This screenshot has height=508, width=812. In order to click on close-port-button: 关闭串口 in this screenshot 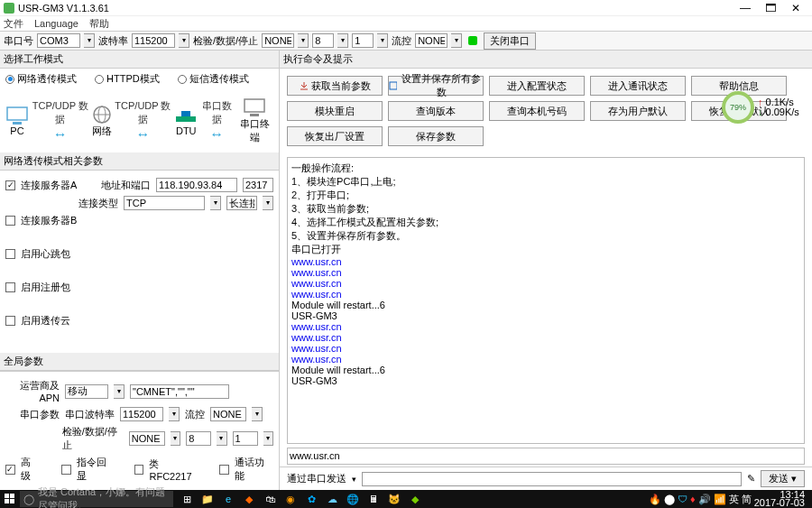, I will do `click(510, 42)`.